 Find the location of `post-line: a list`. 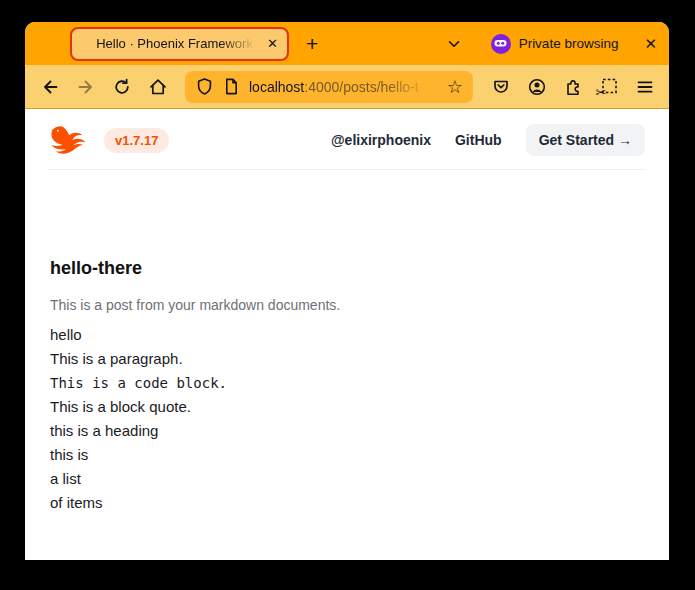

post-line: a list is located at coordinates (347, 479).